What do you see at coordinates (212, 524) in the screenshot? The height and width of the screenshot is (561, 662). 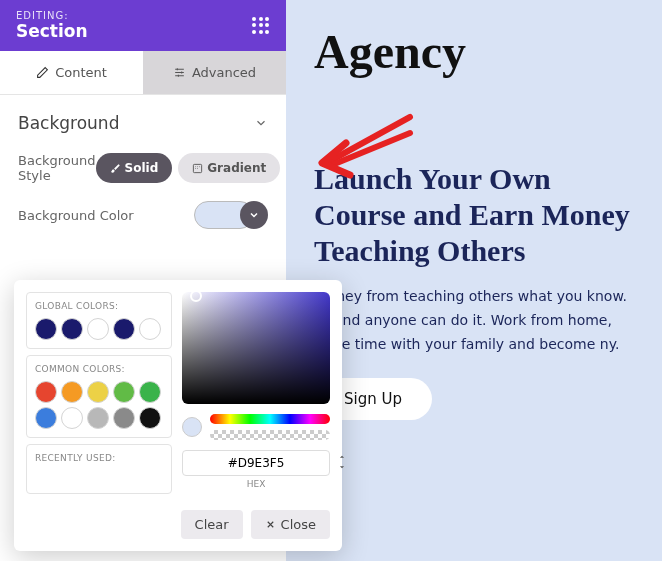 I see `clear-button: Clear` at bounding box center [212, 524].